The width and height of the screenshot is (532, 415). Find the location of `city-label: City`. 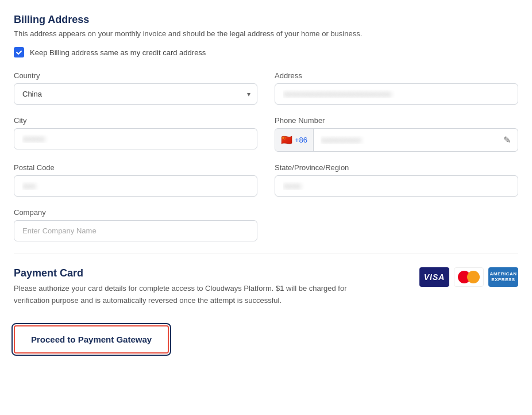

city-label: City is located at coordinates (136, 121).